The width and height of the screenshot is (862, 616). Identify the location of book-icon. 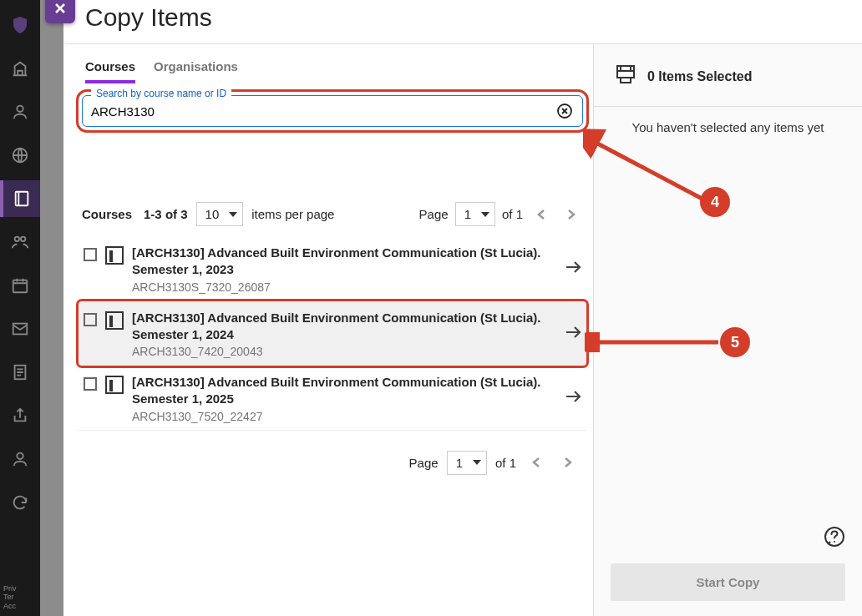
(22, 199).